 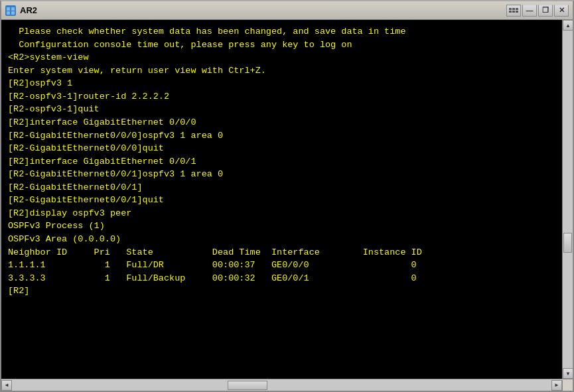 What do you see at coordinates (281, 214) in the screenshot?
I see `terminal-line: [R2]display ospfv3 peer` at bounding box center [281, 214].